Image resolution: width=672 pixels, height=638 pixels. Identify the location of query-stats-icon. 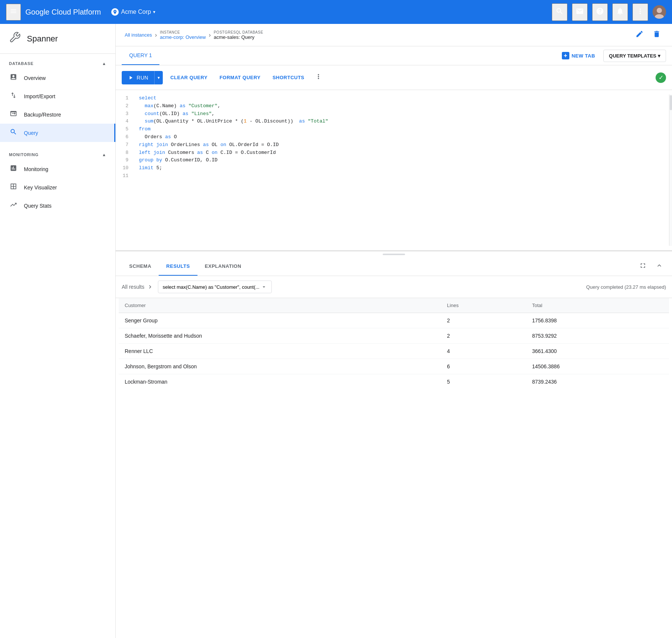
(13, 205).